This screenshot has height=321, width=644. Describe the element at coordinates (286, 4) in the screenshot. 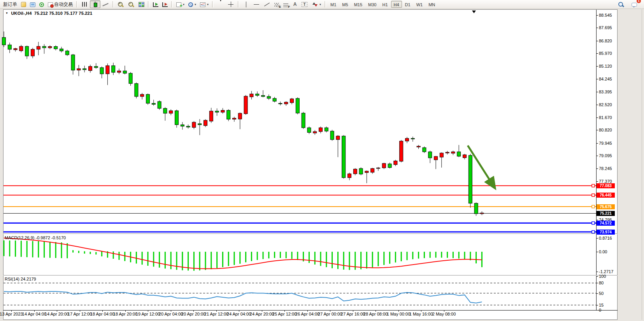

I see `fibonacci-button: F` at that location.